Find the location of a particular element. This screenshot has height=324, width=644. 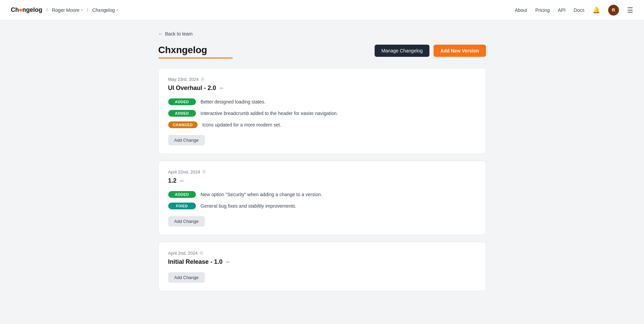

version-title-row: UI Overhaul - 2.0✏ is located at coordinates (322, 88).